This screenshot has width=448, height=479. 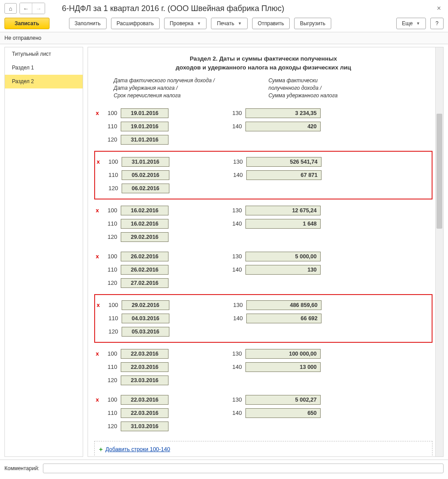 What do you see at coordinates (247, 9) in the screenshot?
I see `page-title: 6-НДФЛ за 1 квартал 2016 г. (ООО Швейная…` at bounding box center [247, 9].